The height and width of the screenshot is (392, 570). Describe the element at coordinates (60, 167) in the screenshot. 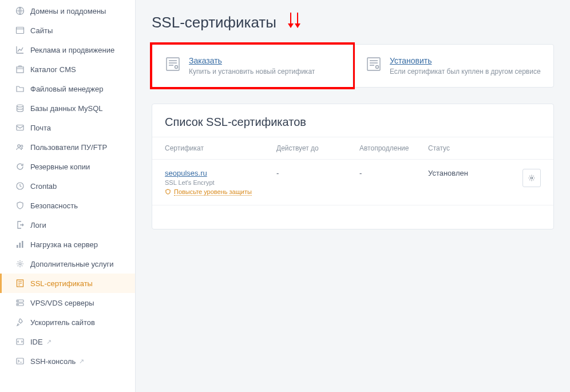

I see `sidebar-item-label: Резервные копии` at that location.